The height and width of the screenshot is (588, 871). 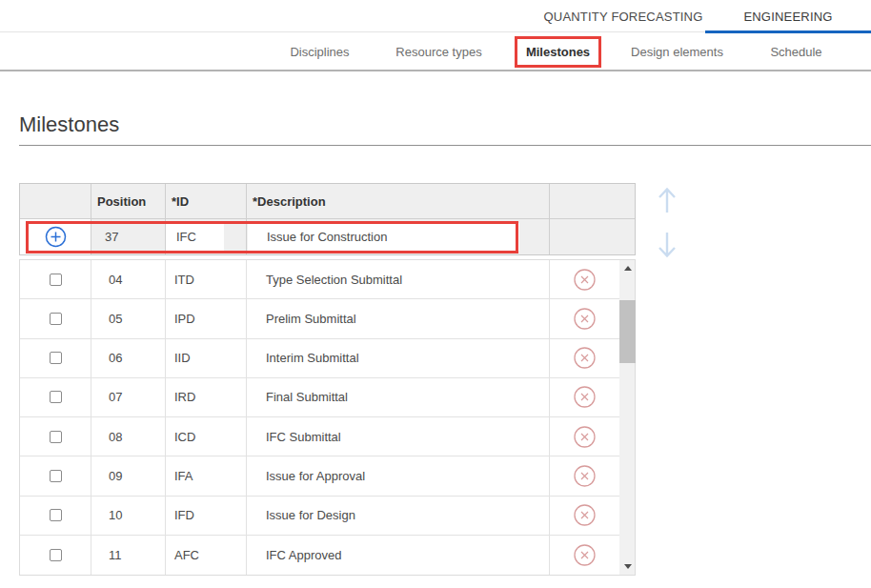 What do you see at coordinates (206, 358) in the screenshot?
I see `cell-id: IID` at bounding box center [206, 358].